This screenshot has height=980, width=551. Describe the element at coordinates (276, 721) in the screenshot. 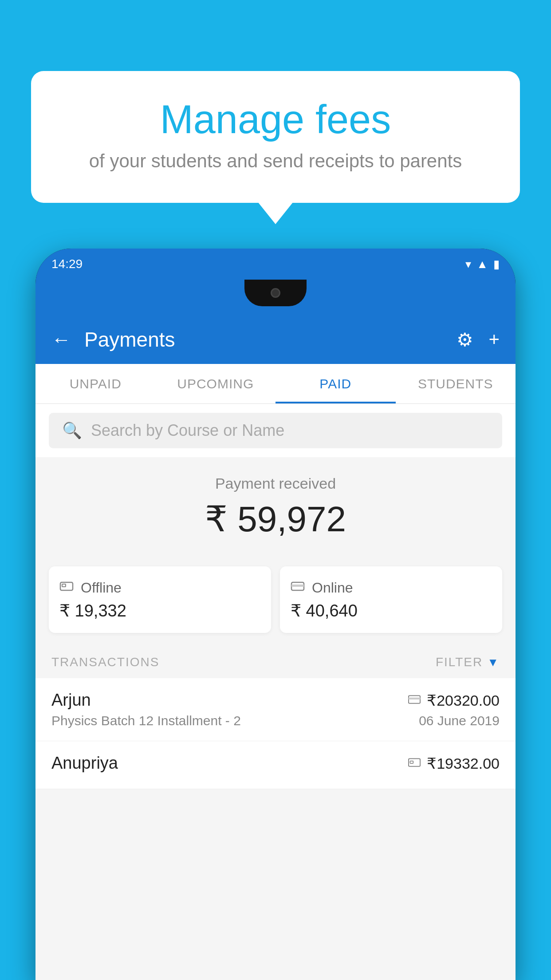

I see `transaction-row-bottom: Physics Batch 12 Installment - 2 06 June…` at that location.